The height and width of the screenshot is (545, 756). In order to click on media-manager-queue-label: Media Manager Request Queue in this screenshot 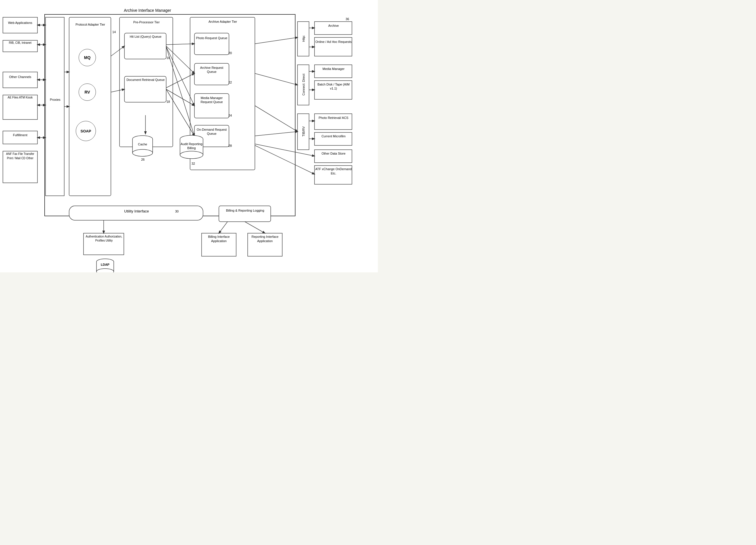, I will do `click(212, 100)`.